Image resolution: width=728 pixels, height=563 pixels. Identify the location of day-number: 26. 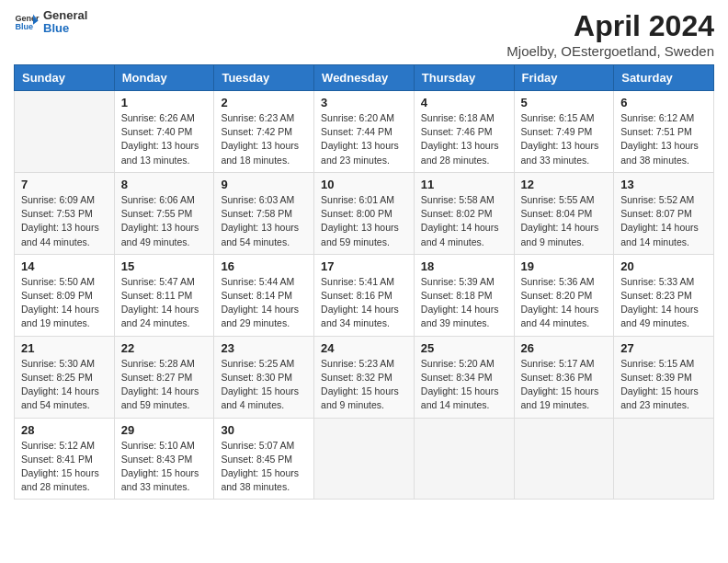
(564, 348).